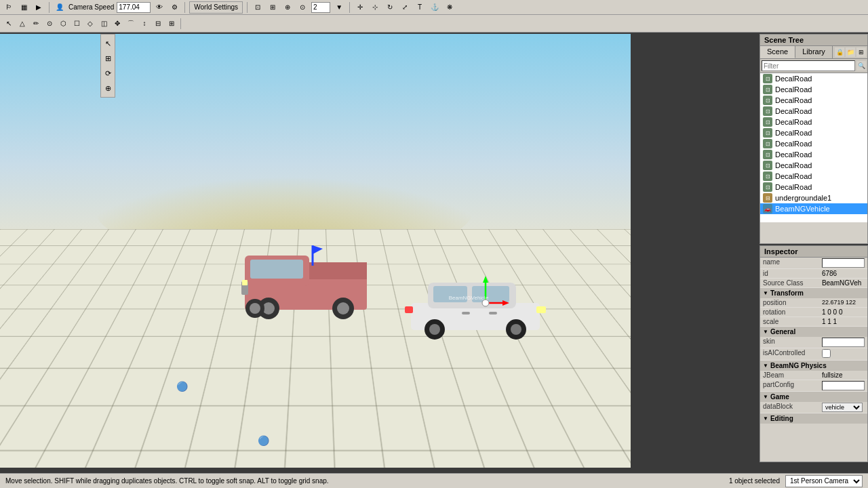 The width and height of the screenshot is (868, 488). I want to click on icon-dropdown: ▼, so click(339, 7).